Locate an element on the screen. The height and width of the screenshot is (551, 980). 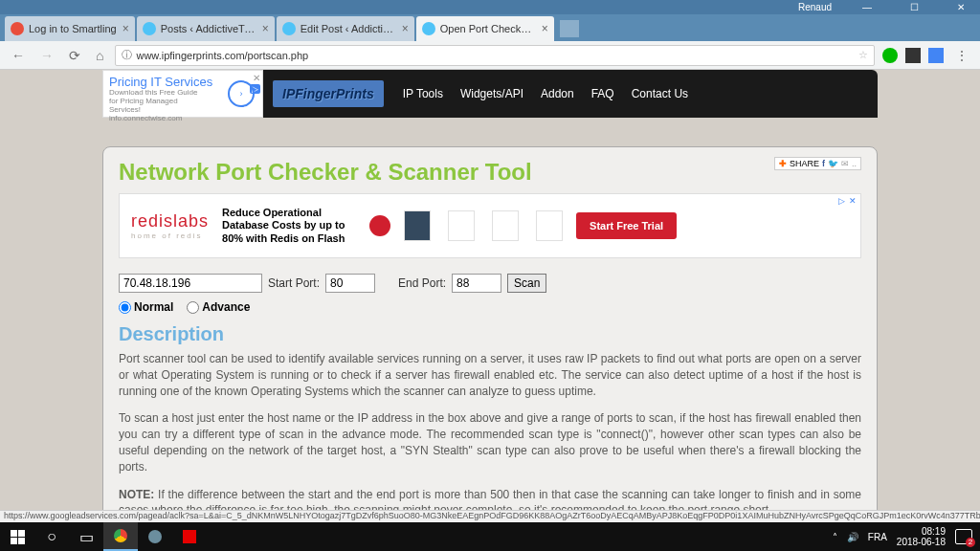
tab-posts: Posts ‹ AddictiveTips — \ × is located at coordinates (206, 29).